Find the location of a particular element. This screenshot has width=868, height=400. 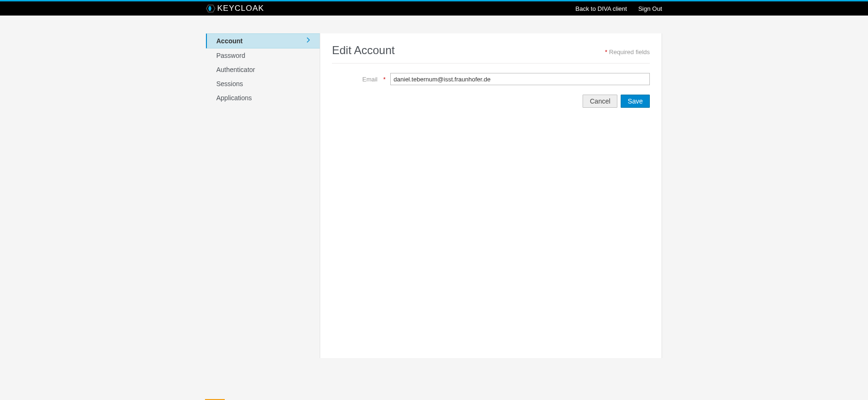

form-actions: Cancel Save is located at coordinates (491, 101).